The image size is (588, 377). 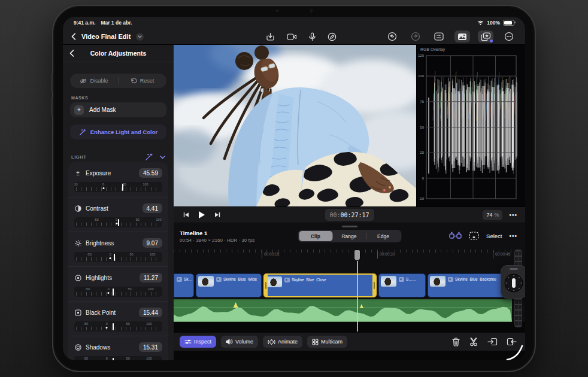 What do you see at coordinates (72, 53) in the screenshot?
I see `panel-back-chevron-icon` at bounding box center [72, 53].